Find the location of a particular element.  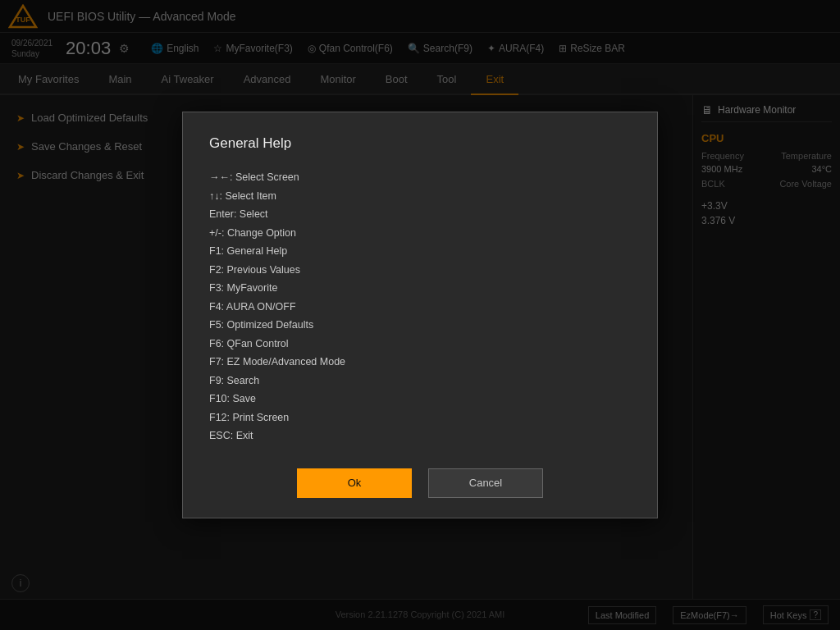

help-item: F1: General Help is located at coordinates (420, 251).